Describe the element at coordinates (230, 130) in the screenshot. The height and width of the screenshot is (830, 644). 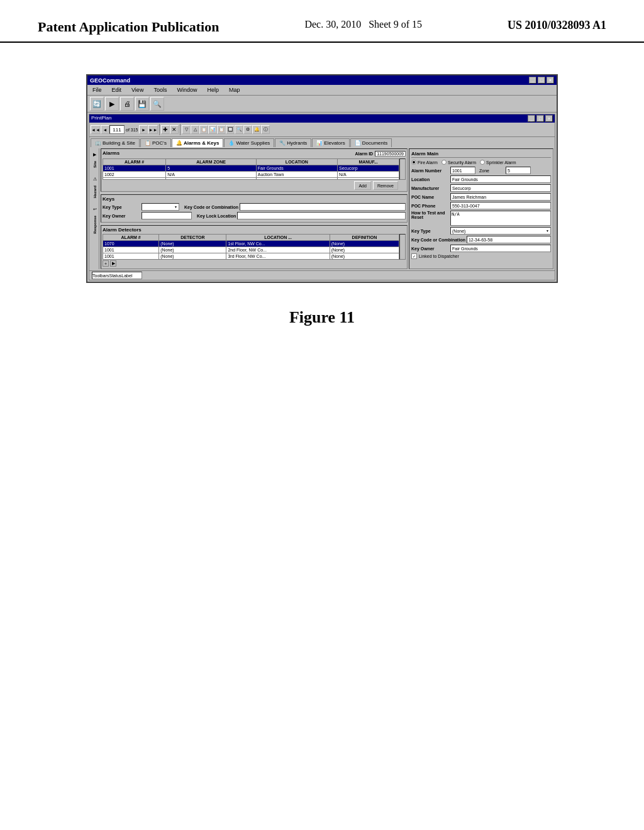
I see `nav-icon-6: 🔲` at that location.